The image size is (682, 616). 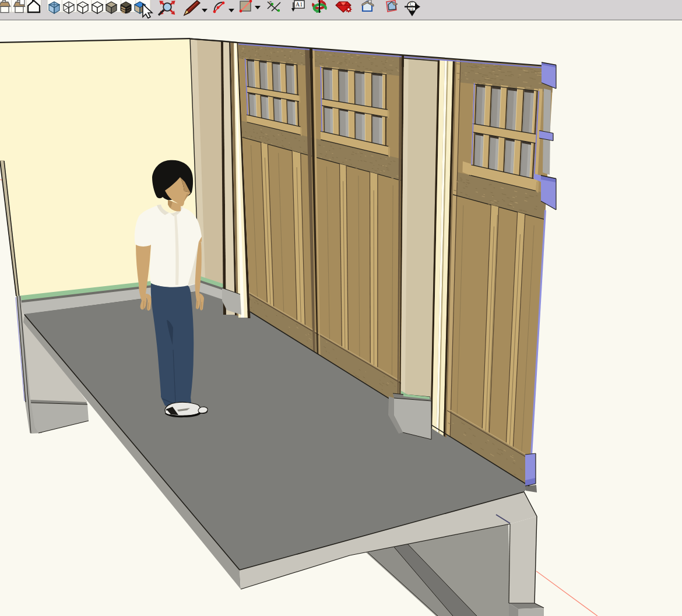 What do you see at coordinates (270, 3) in the screenshot?
I see `svg-text: 5` at bounding box center [270, 3].